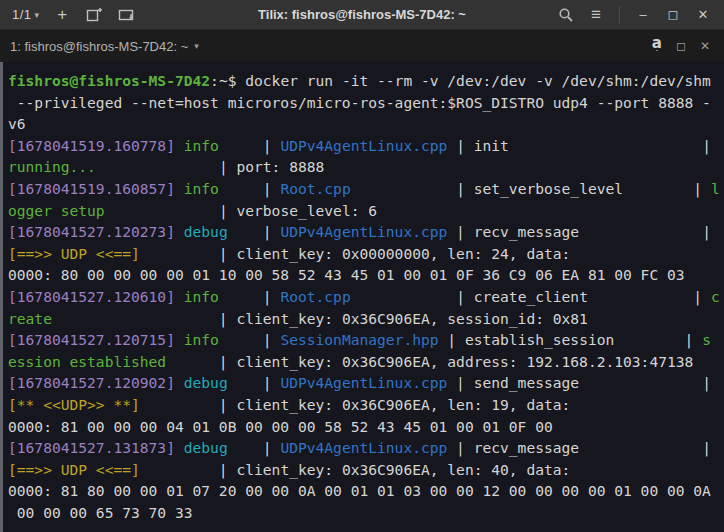 Image resolution: width=724 pixels, height=532 pixels. What do you see at coordinates (362, 46) in the screenshot?
I see `session-bar: 1: fishros@fishros-MS-7D42: ~ ▾ a ˇ ◻ ✕` at bounding box center [362, 46].